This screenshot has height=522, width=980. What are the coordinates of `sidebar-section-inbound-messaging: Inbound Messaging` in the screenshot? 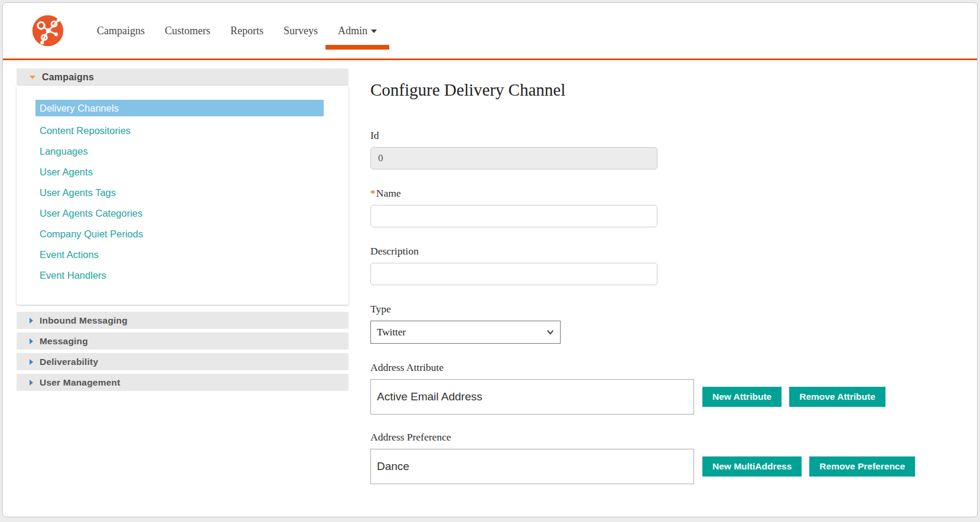 It's located at (183, 320).